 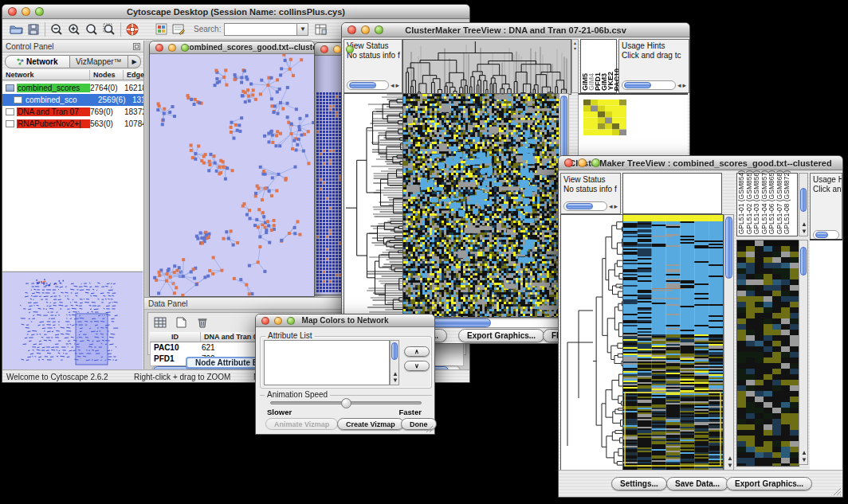 I want to click on speed-slider-thumb, so click(x=346, y=403).